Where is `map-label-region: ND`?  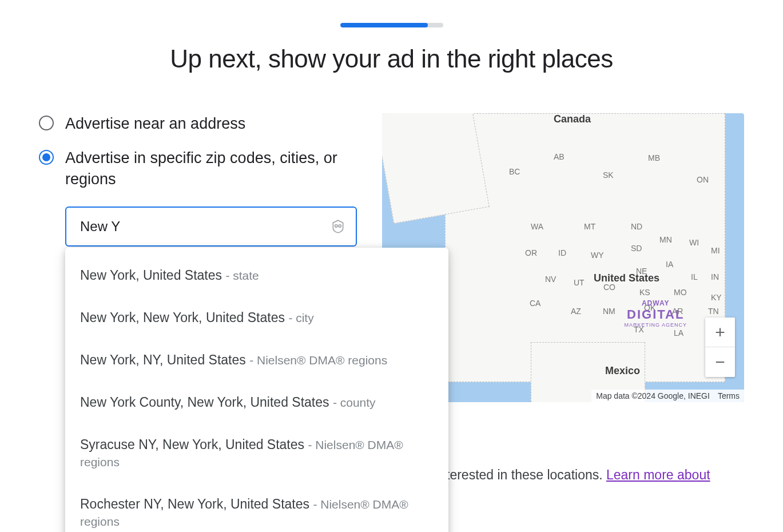
map-label-region: ND is located at coordinates (637, 227).